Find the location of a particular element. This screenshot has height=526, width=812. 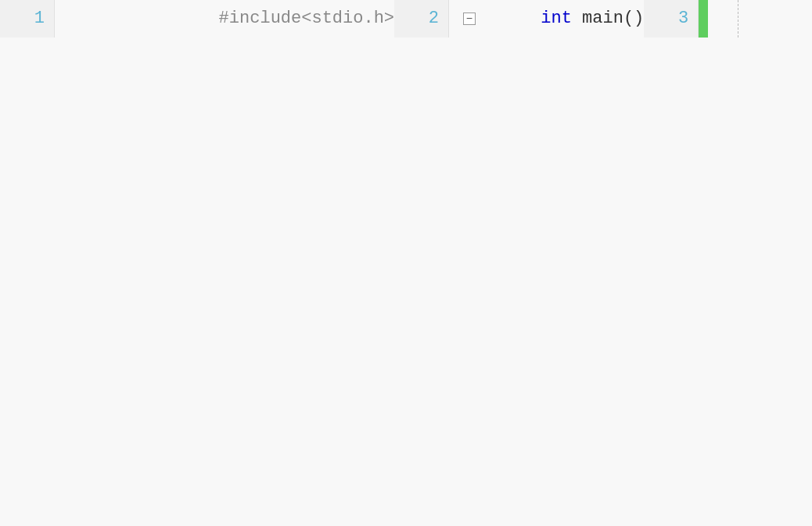

line-row: 3 { is located at coordinates (728, 19).